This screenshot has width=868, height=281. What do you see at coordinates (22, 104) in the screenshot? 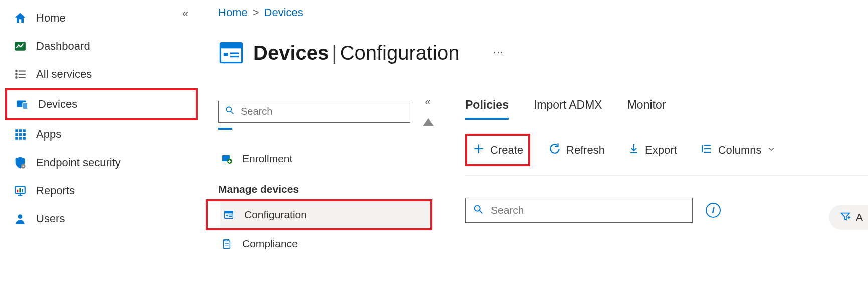
I see `devices-icon` at bounding box center [22, 104].